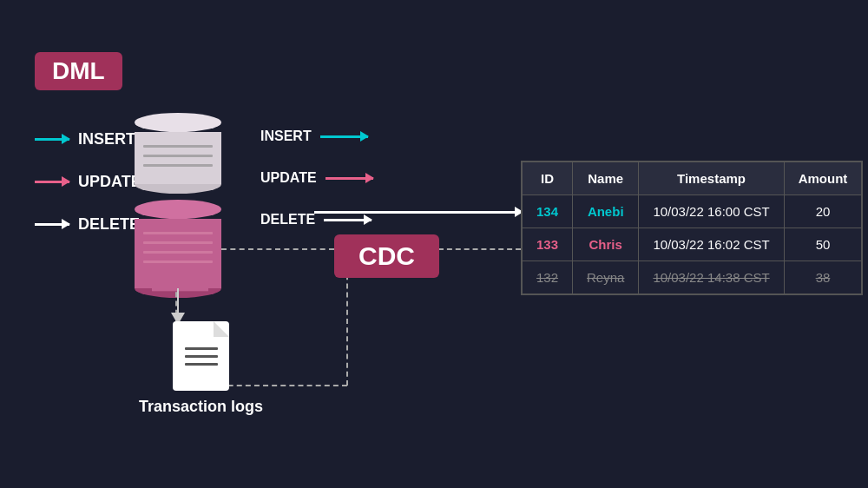 The width and height of the screenshot is (868, 488). What do you see at coordinates (692, 228) in the screenshot?
I see `data-table: ID Name Timestamp Amount 134 Anebi 10/03…` at bounding box center [692, 228].